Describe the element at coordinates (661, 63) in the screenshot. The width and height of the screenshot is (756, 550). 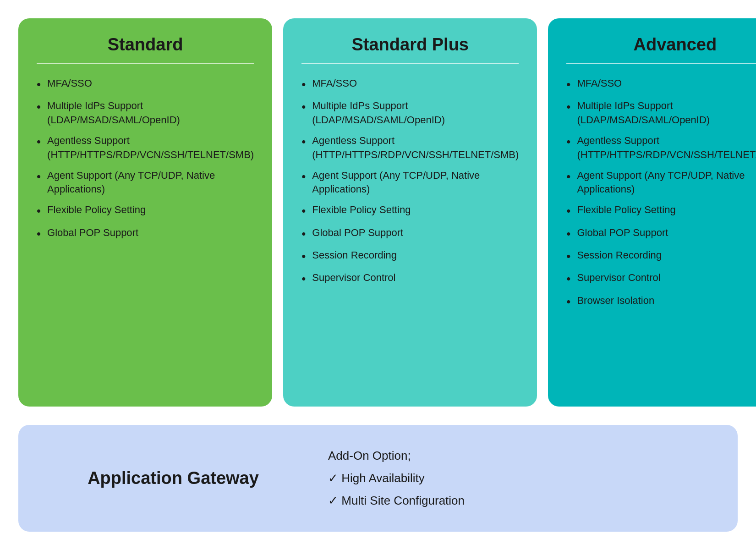
I see `plan-divider-advanced` at that location.